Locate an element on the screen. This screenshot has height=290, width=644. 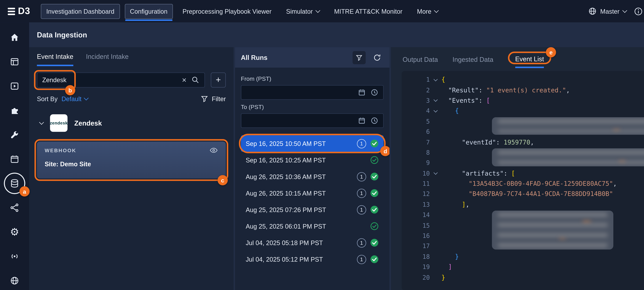
run-row: Aug 25, 2025 07:26 PM PST 1 is located at coordinates (312, 210).